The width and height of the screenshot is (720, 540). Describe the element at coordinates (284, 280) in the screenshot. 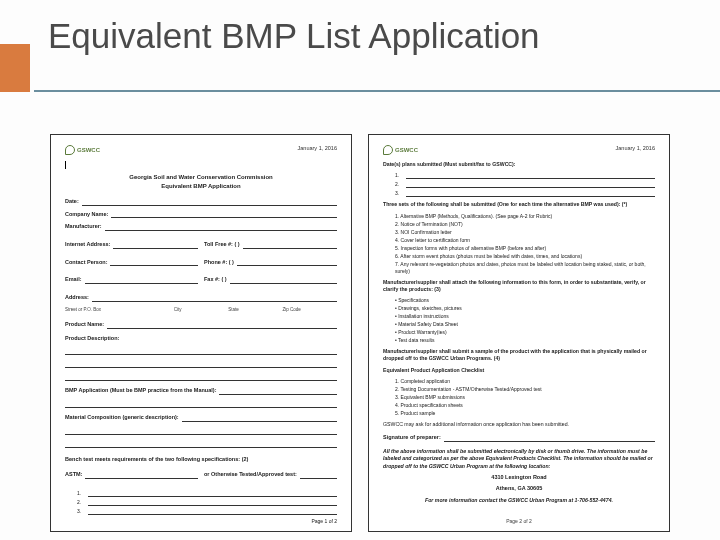

I see `input-fax` at that location.